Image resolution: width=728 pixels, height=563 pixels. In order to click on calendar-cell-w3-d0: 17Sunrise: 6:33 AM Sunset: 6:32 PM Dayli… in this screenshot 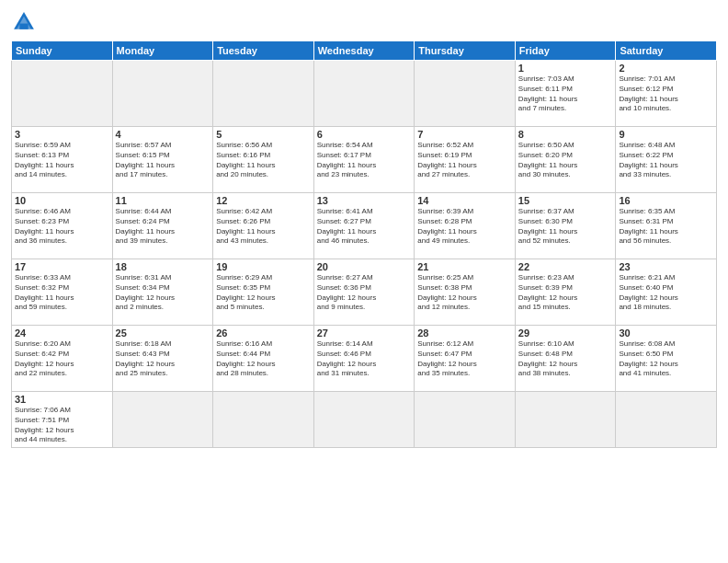, I will do `click(63, 293)`.